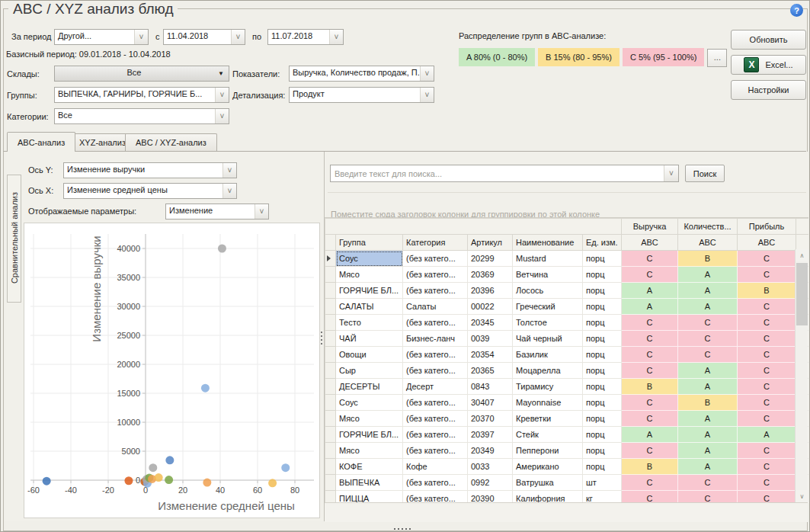 The image size is (810, 532). What do you see at coordinates (361, 95) in the screenshot?
I see `detail-select: Продукт ˅` at bounding box center [361, 95].